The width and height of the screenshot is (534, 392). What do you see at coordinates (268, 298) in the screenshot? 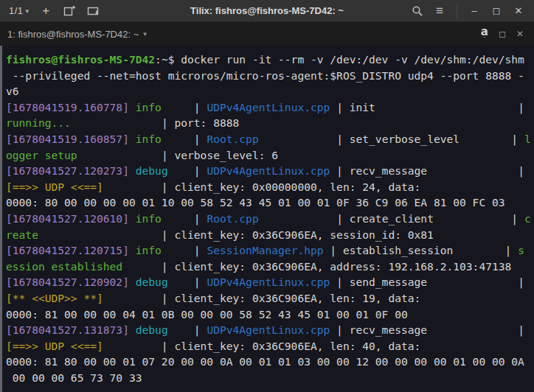
I see `terminal-row: [** <<UDP>> **] | client_key: 0x36C906EA…` at bounding box center [268, 298].